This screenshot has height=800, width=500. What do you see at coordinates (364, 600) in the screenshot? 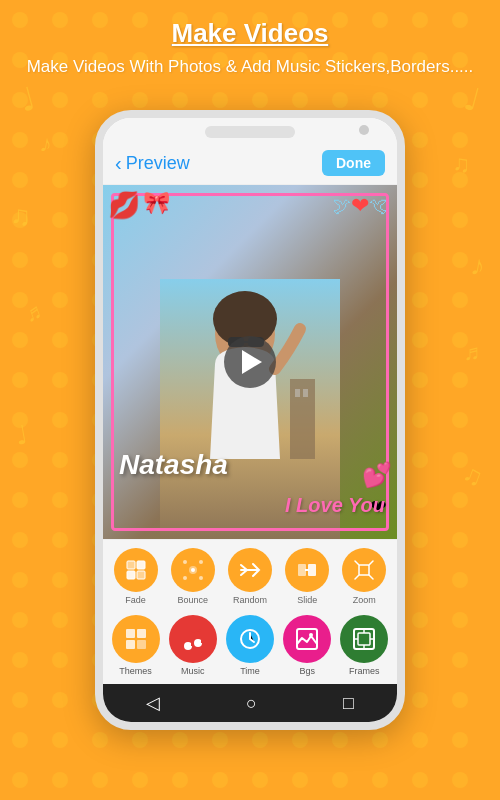
I see `zoom-label: Zoom` at bounding box center [364, 600].